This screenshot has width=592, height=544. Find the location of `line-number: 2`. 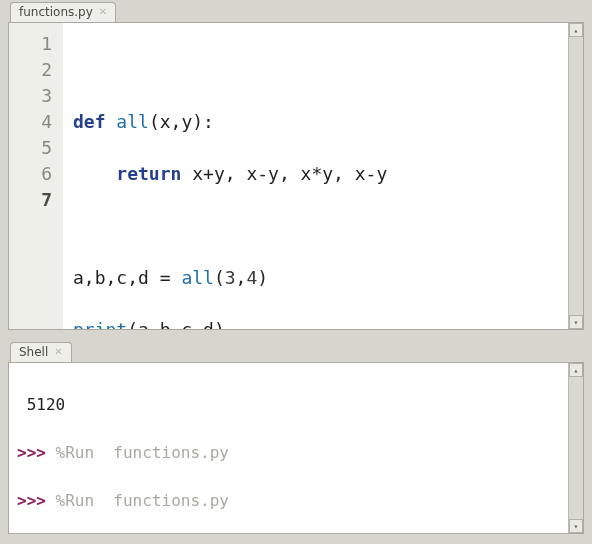

line-number: 2 is located at coordinates (30, 70).